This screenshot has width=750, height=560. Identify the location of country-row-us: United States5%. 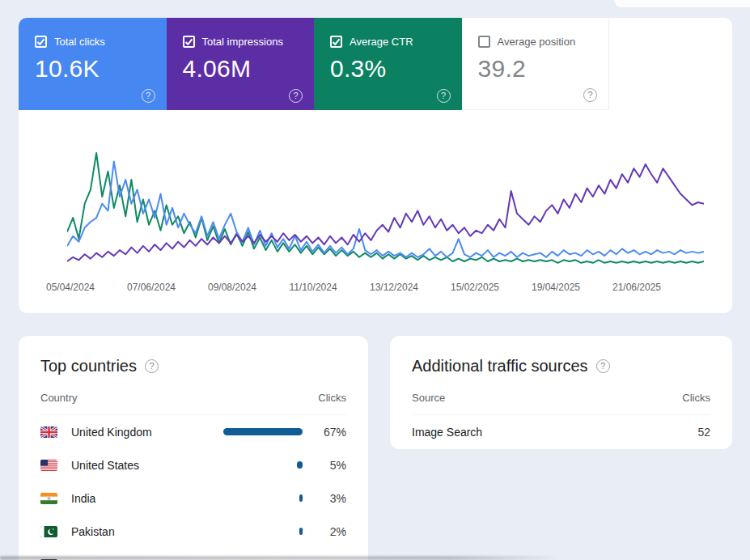
(193, 465).